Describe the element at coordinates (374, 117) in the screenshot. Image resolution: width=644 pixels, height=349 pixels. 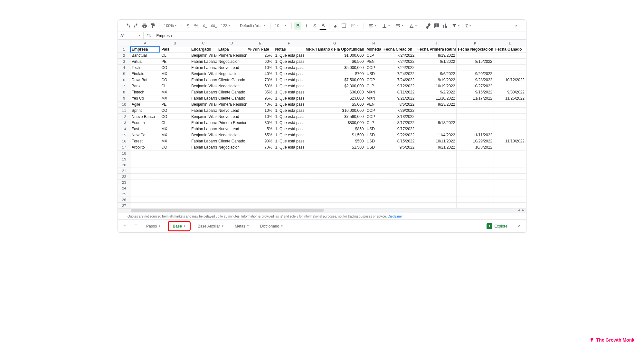
I see `cell: COP` at that location.